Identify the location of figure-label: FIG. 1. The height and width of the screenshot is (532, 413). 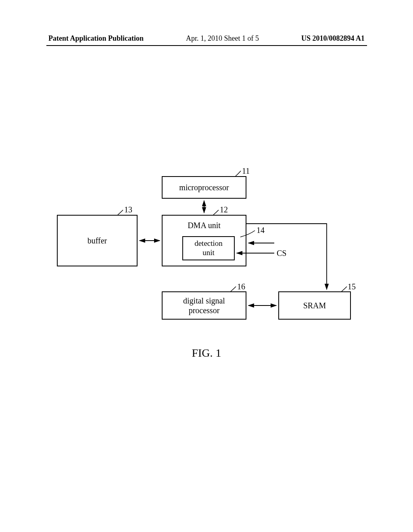
(206, 353).